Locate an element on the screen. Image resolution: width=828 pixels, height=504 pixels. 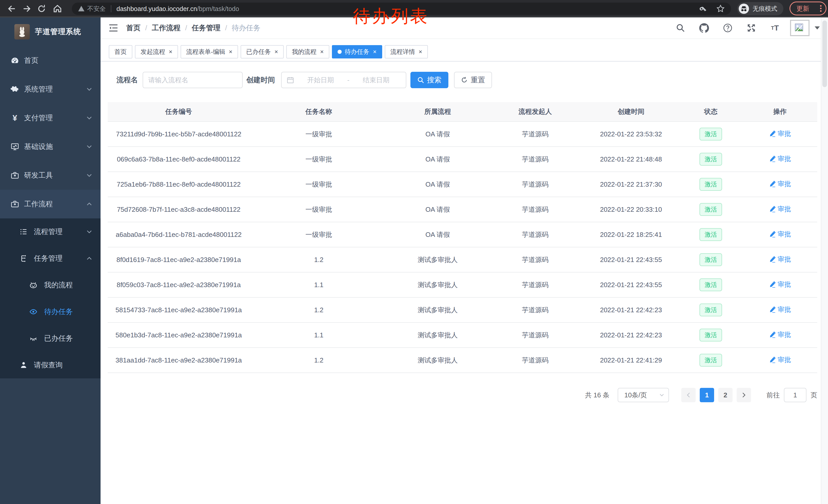
sidebar-item-workflow: 工作流程 is located at coordinates (50, 204).